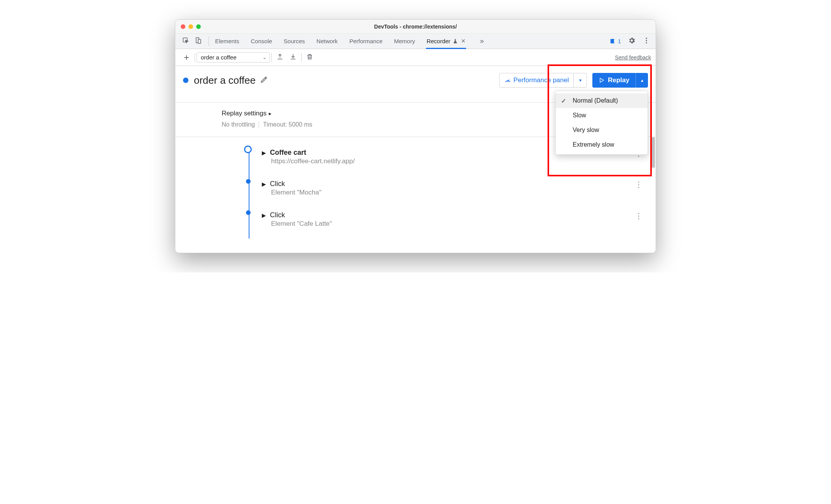 The image size is (831, 504). Describe the element at coordinates (310, 58) in the screenshot. I see `delete-icon` at that location.